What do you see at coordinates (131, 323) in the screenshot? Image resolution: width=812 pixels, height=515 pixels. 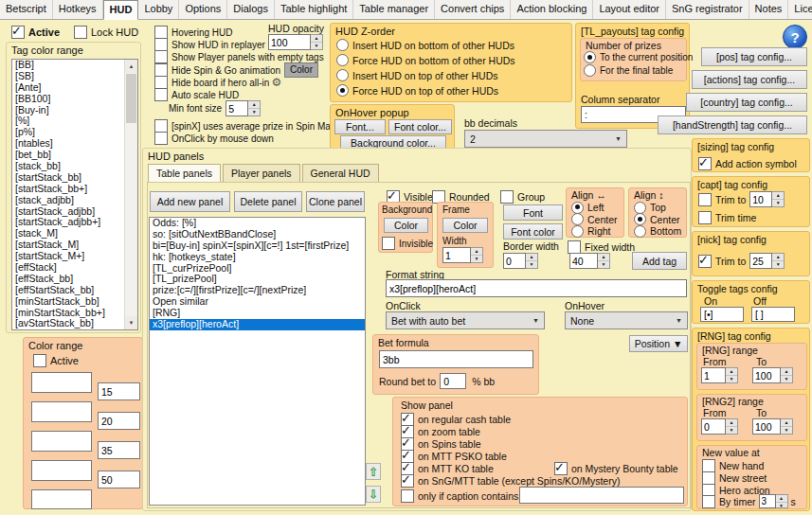 I see `scroll-down-button: ▼` at bounding box center [131, 323].